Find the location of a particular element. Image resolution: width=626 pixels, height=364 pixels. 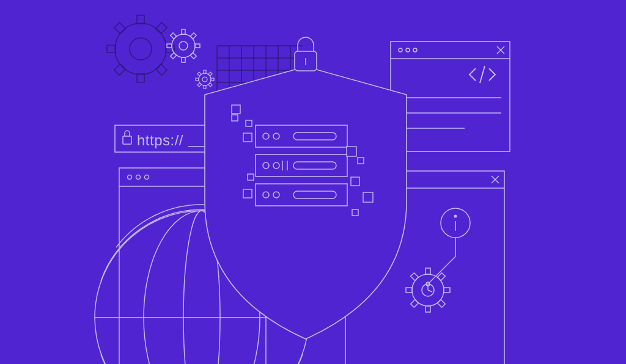

gear-icon-large is located at coordinates (141, 49).